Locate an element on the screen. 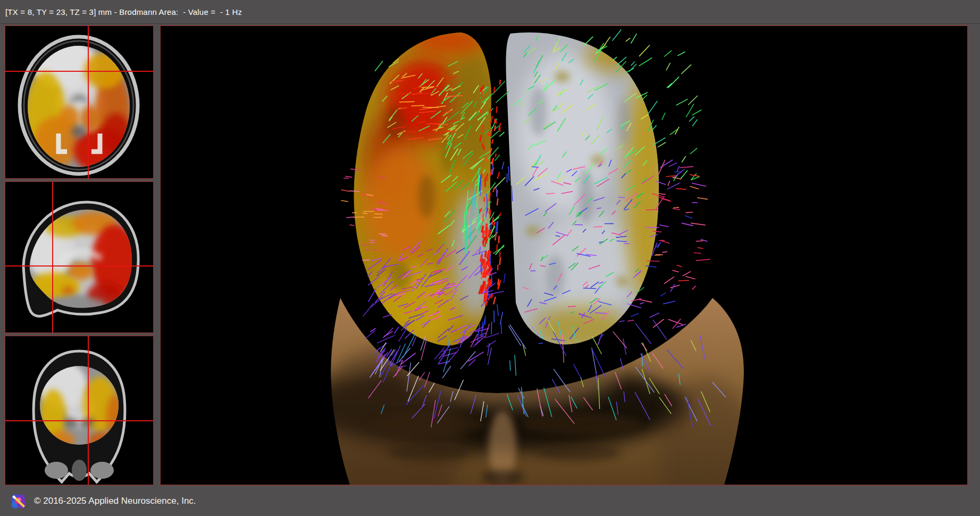 The image size is (980, 516). header-bar: [TX = 8, TY = 23, TZ = 3] mm - Brodmann … is located at coordinates (490, 12).